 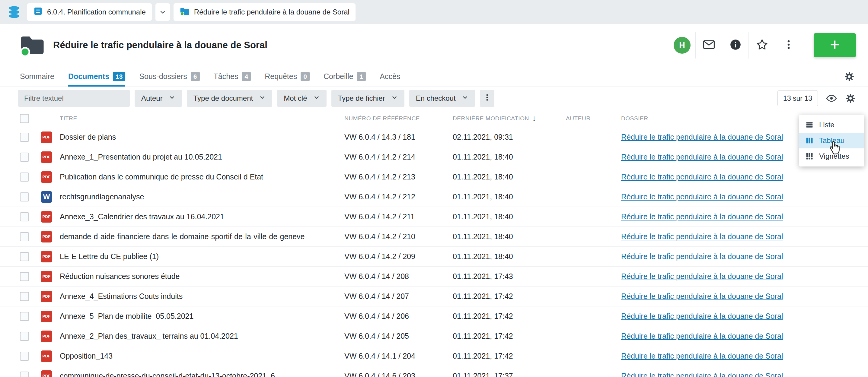 What do you see at coordinates (232, 76) in the screenshot?
I see `tab-taches: Tâches 4` at bounding box center [232, 76].